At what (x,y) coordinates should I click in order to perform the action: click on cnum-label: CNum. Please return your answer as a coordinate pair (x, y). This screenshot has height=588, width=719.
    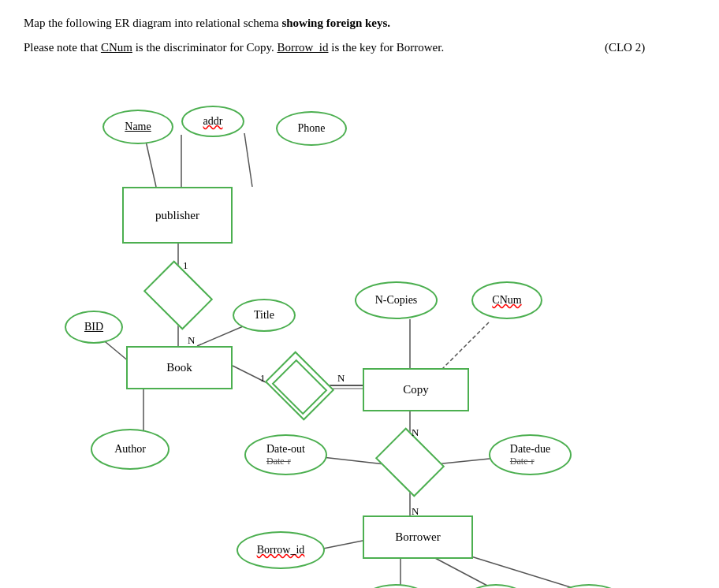
    Looking at the image, I should click on (506, 300).